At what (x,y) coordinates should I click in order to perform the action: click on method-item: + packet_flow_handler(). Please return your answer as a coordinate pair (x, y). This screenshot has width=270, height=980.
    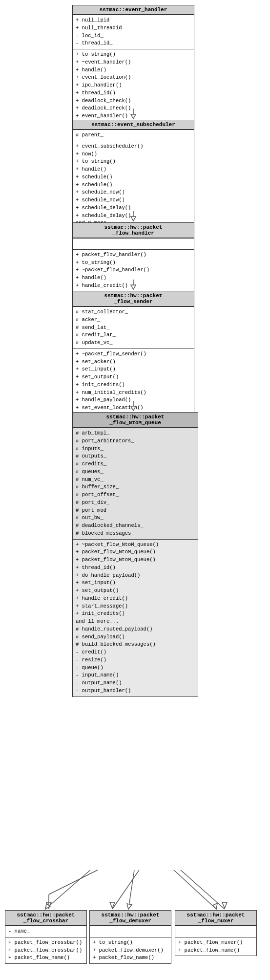
    Looking at the image, I should click on (133, 255).